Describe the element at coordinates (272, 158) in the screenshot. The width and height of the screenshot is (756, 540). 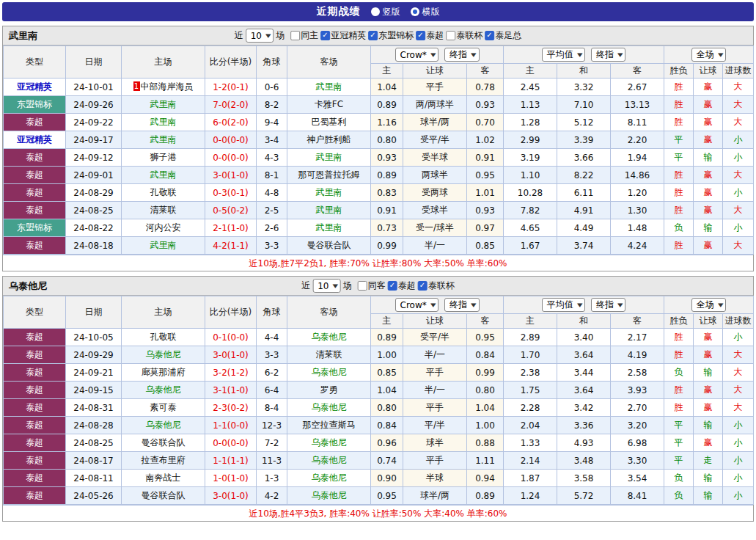
I see `corner-count: 4-3` at that location.